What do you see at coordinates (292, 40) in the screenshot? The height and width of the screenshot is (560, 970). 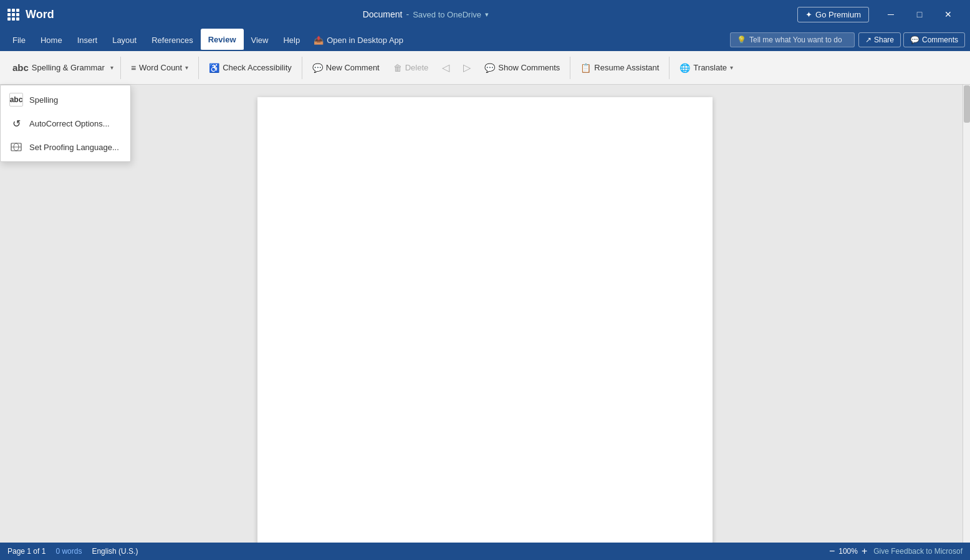 I see `menu-item-help: Help` at bounding box center [292, 40].